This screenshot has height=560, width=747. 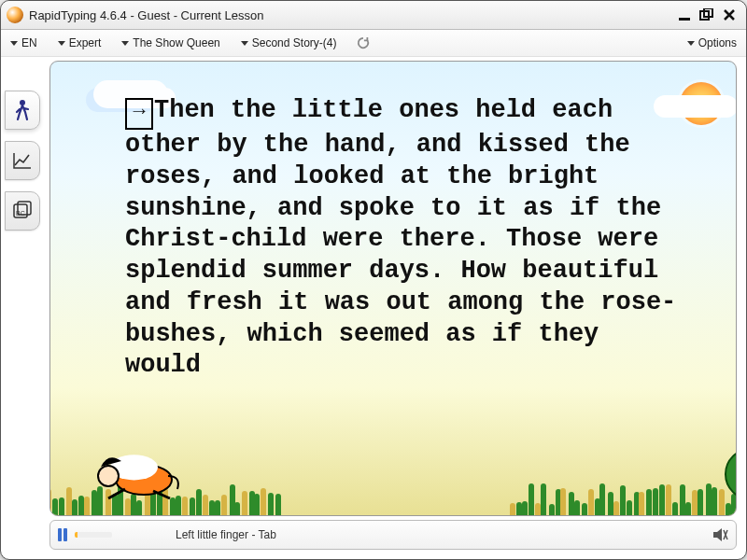 What do you see at coordinates (146, 15) in the screenshot?
I see `window-title: RapidTyping 4.6.4 - Guest - Current Less…` at bounding box center [146, 15].